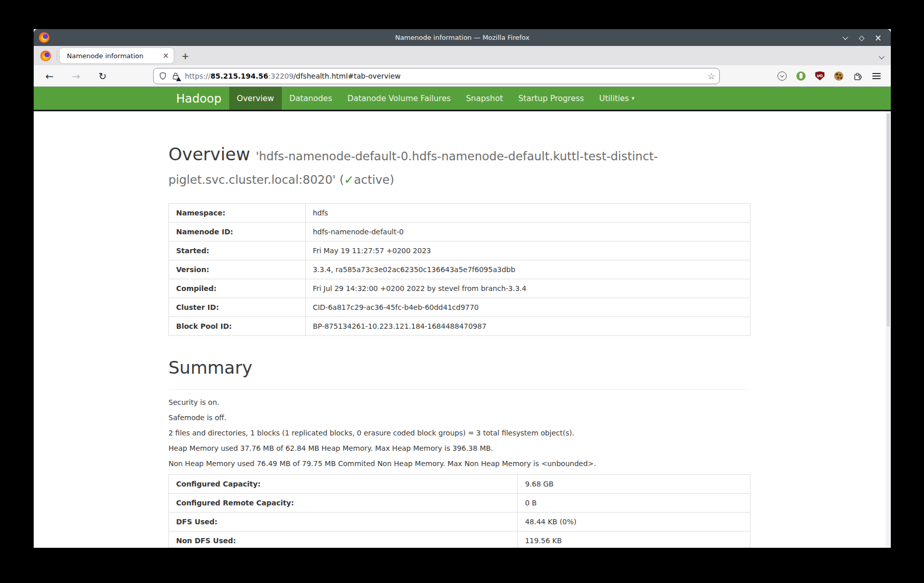  Describe the element at coordinates (459, 326) in the screenshot. I see `table-row: Block Pool ID:BP-875134261-10.223.121.18…` at that location.